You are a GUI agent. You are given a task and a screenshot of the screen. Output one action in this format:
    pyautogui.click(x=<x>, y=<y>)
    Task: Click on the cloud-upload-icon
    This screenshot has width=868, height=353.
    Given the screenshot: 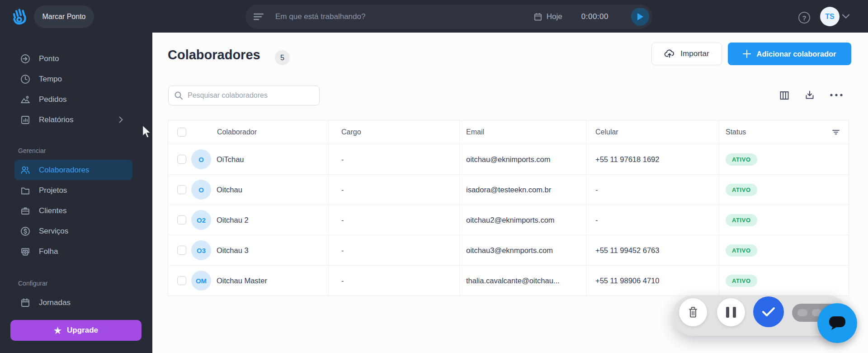 What is the action you would take?
    pyautogui.click(x=670, y=54)
    